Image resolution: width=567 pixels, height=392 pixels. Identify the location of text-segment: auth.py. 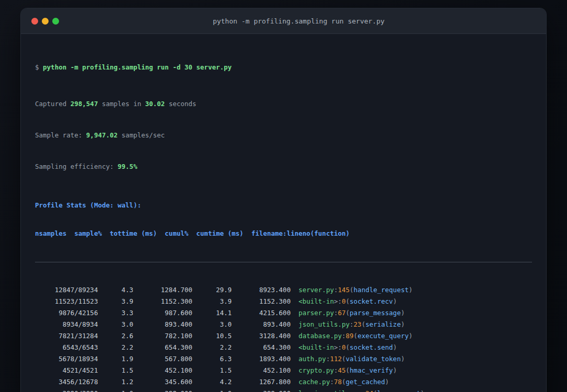
(313, 359).